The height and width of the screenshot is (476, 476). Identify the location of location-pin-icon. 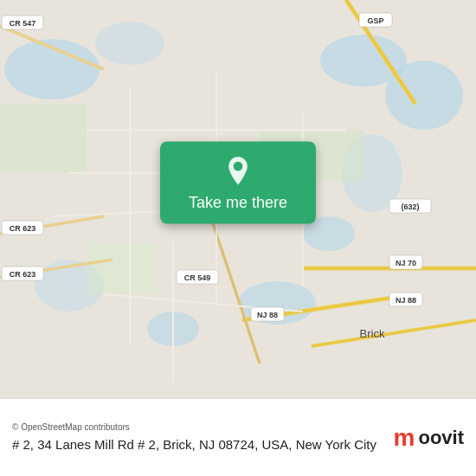
(238, 171).